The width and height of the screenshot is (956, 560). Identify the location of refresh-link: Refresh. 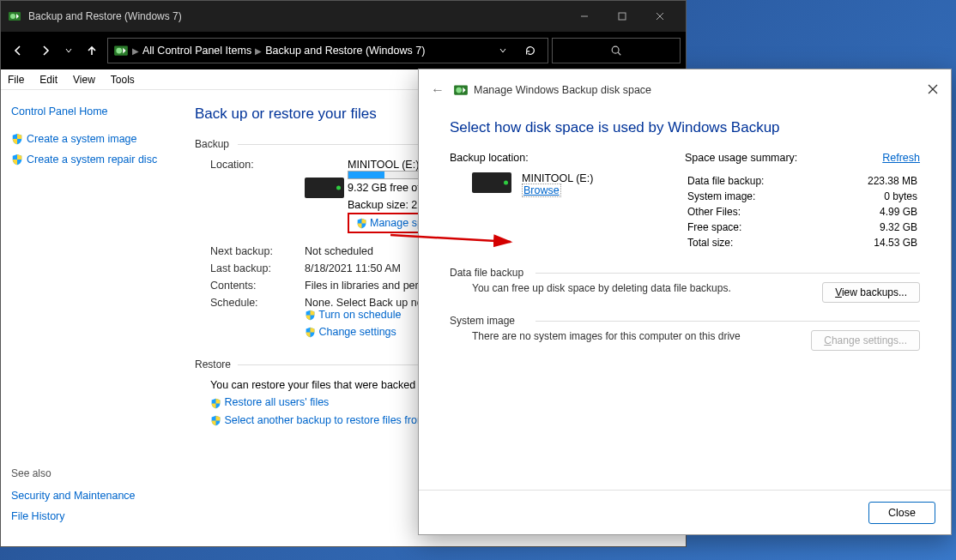
(901, 158).